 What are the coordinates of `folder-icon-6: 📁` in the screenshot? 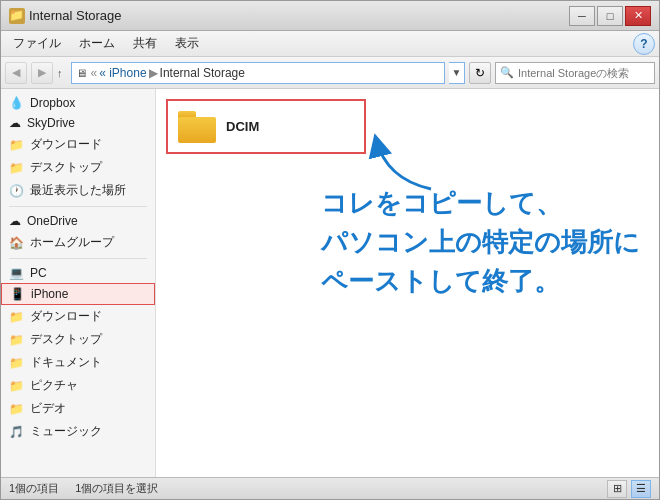 It's located at (16, 386).